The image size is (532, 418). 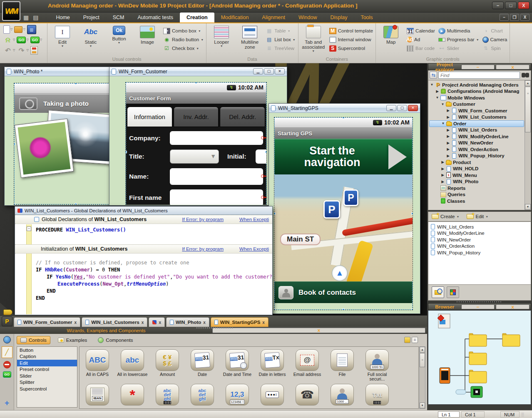 What do you see at coordinates (515, 17) in the screenshot?
I see `child-restore-button: ❐` at bounding box center [515, 17].